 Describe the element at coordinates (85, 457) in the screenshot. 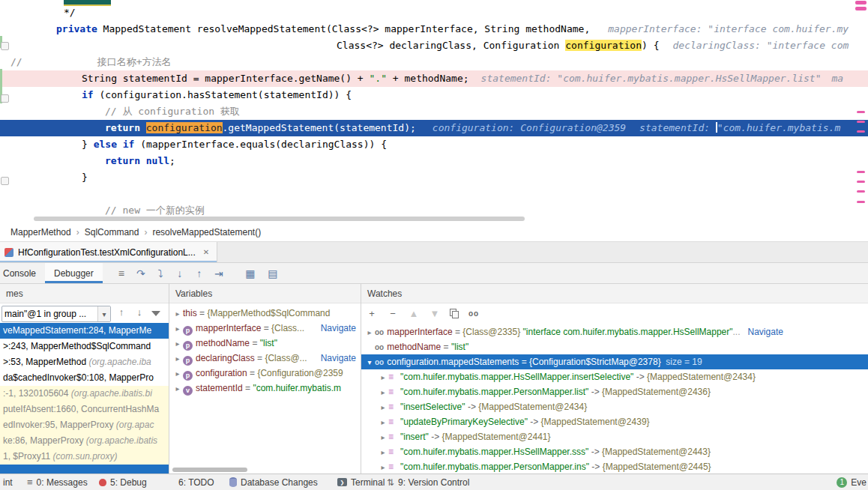

I see `frame-row: 1, $Proxy11 (com.sun.proxy)` at that location.